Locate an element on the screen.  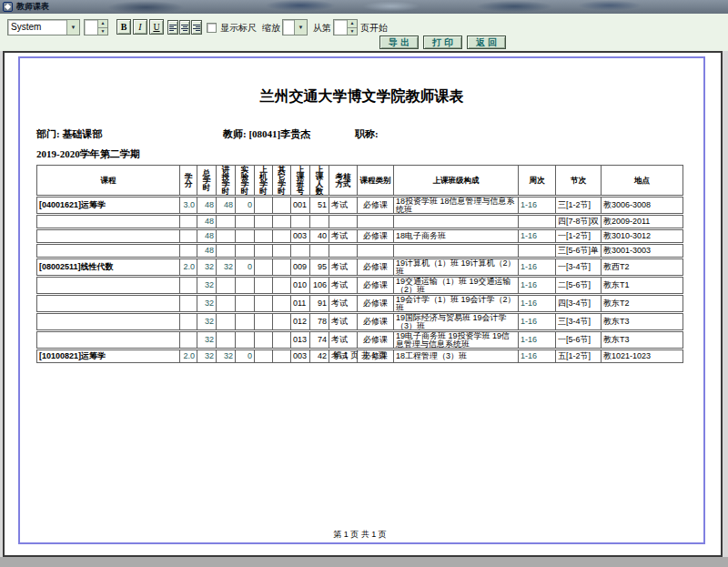
table-cell: 二[5-6节] is located at coordinates (579, 286).